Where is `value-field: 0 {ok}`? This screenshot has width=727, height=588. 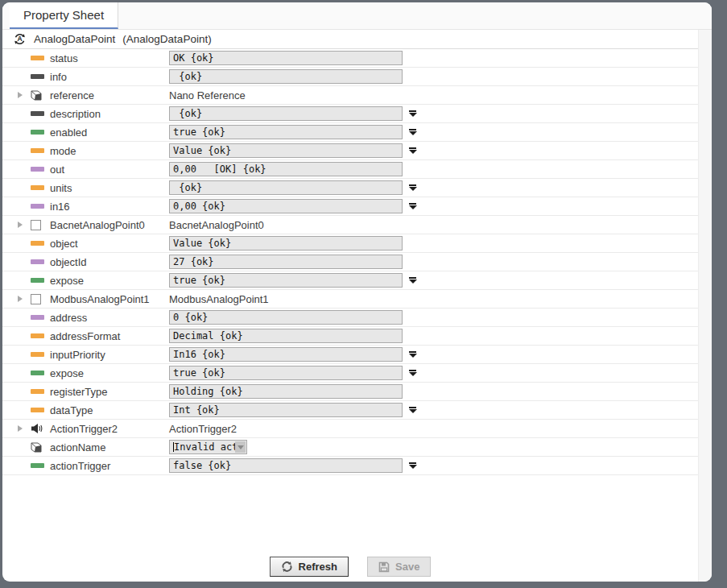
value-field: 0 {ok} is located at coordinates (286, 317).